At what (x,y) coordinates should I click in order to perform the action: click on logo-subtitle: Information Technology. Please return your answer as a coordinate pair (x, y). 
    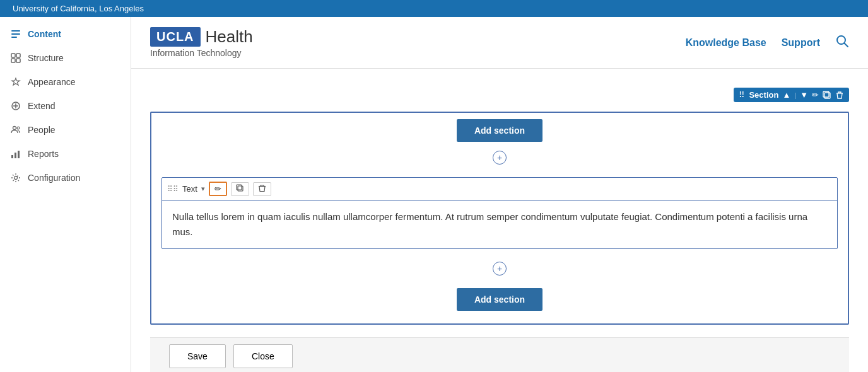
    Looking at the image, I should click on (202, 53).